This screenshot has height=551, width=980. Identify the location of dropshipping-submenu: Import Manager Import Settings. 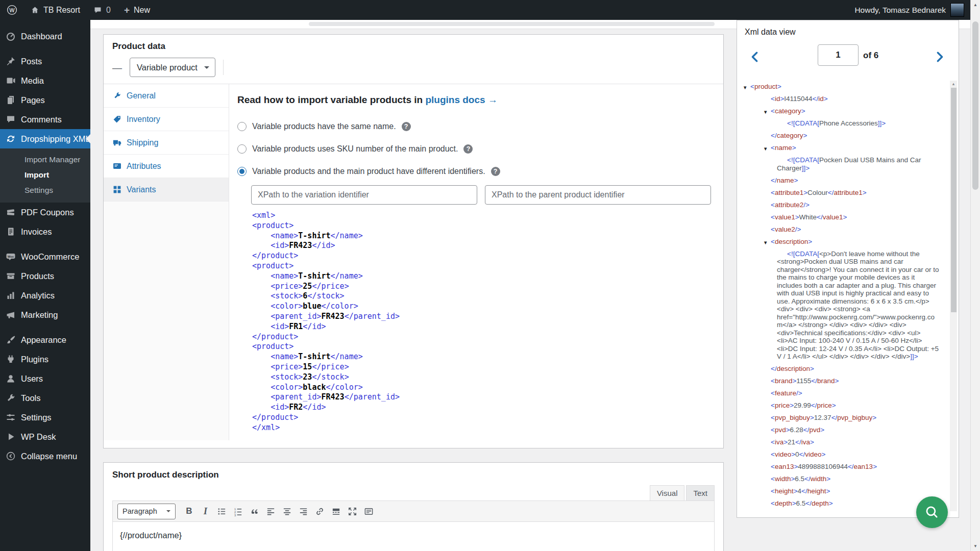
(45, 176).